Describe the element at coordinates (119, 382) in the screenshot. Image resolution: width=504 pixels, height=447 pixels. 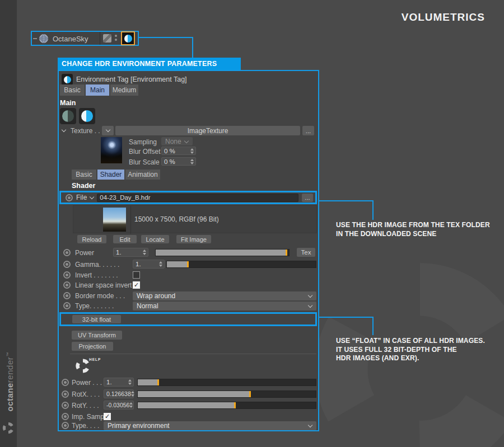
I see `env-power-field: 1.` at that location.